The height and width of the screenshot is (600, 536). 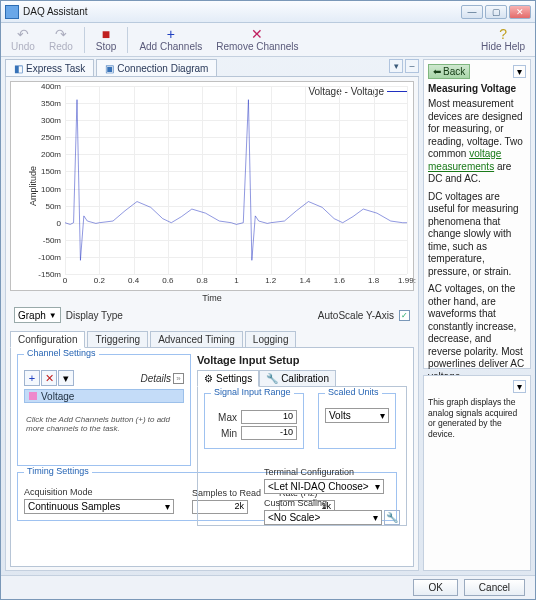 What do you see at coordinates (53, 316) in the screenshot?
I see `chevron-down-icon: ▼` at bounding box center [53, 316].